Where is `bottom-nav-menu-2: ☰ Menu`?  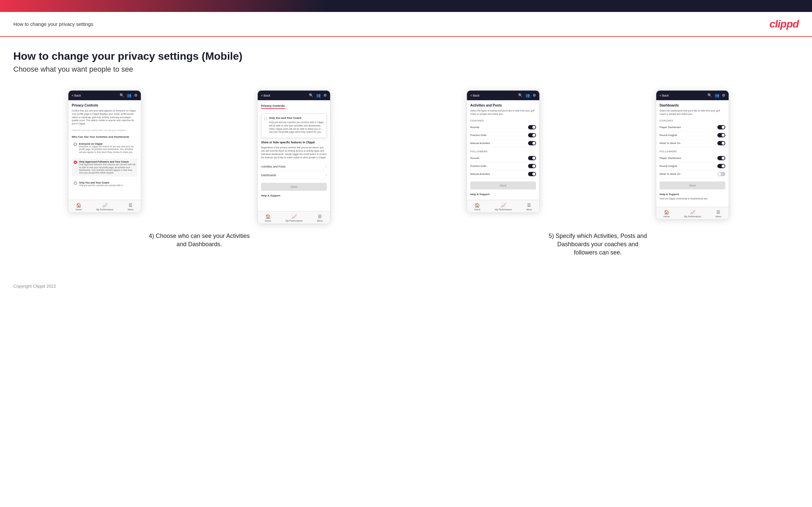
bottom-nav-menu-2: ☰ Menu is located at coordinates (320, 218).